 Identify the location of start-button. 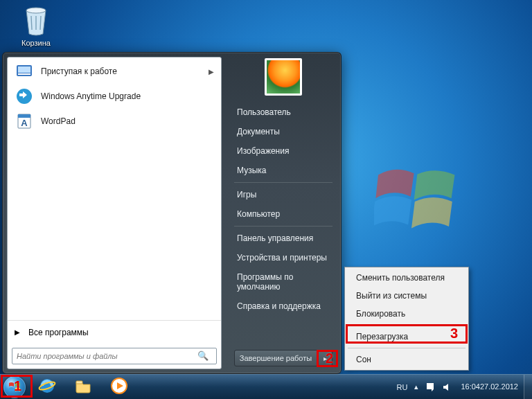
(15, 387).